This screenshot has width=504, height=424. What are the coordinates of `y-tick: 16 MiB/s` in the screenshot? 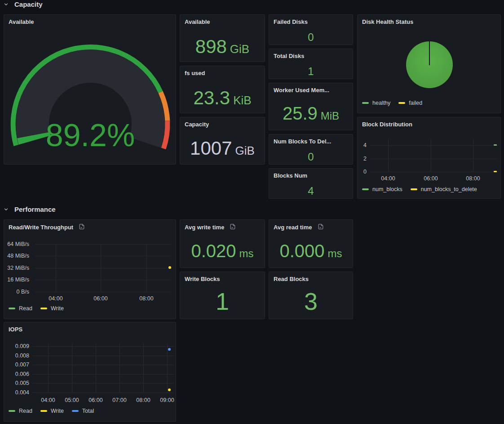 It's located at (17, 280).